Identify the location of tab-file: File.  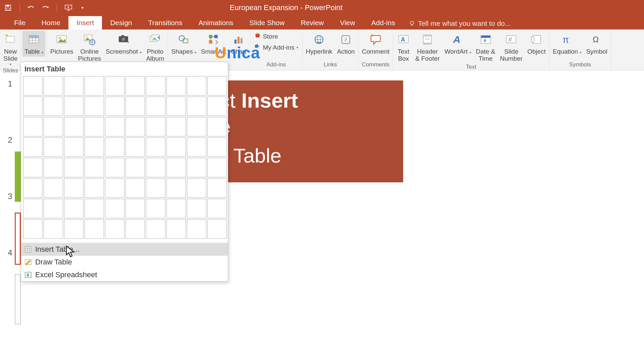
(20, 23).